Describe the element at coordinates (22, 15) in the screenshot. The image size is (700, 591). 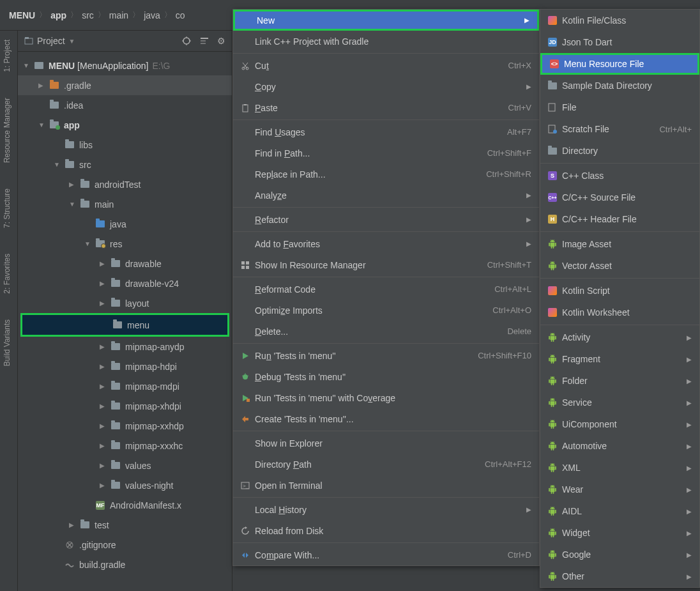
I see `breadcrumb-item: MENU` at that location.